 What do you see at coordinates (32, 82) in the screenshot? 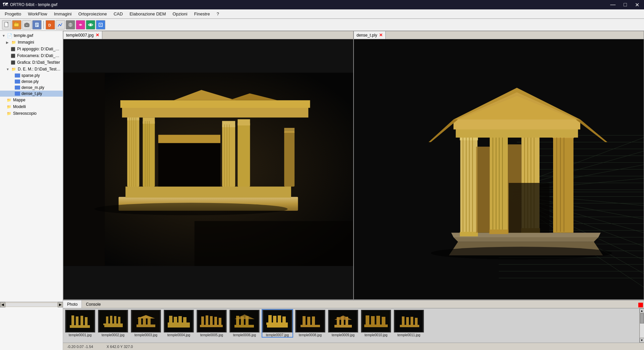
I see `sidebar-item-dense-ply: dense.ply` at bounding box center [32, 82].